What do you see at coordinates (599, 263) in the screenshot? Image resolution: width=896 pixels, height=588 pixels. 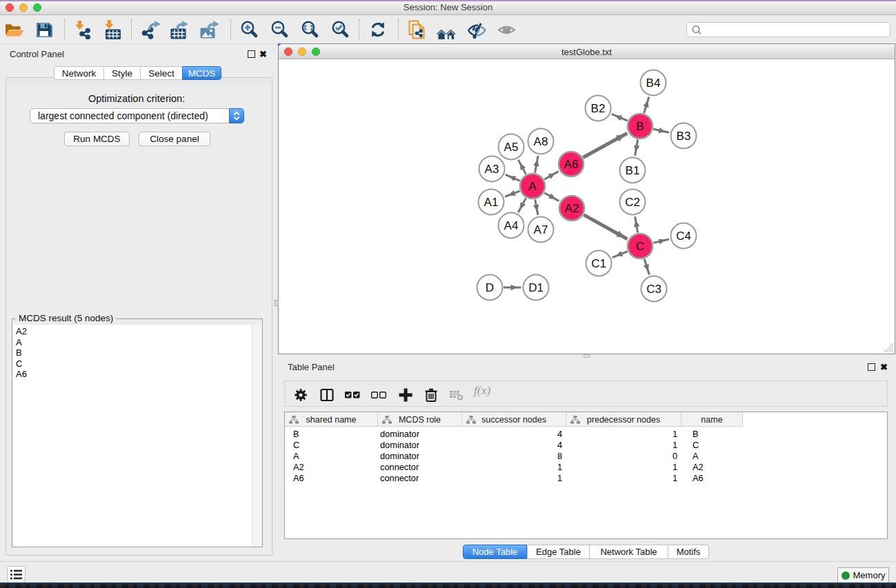 I see `svg-text: C1` at bounding box center [599, 263].